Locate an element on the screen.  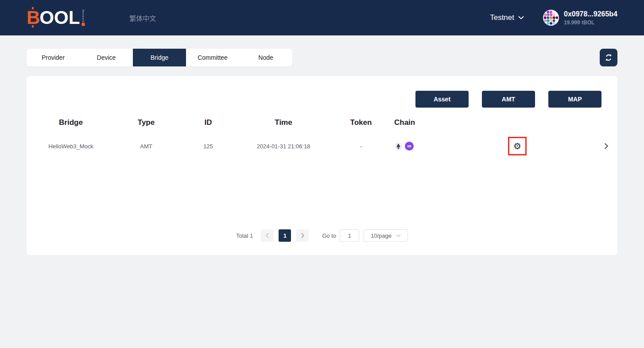
column-header-bridge: Bridge is located at coordinates (71, 123).